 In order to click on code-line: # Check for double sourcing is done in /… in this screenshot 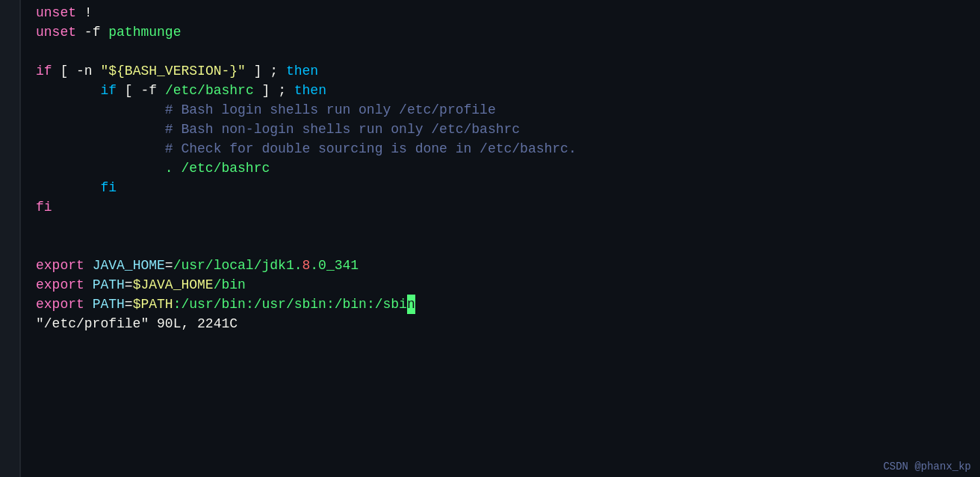, I will do `click(508, 149)`.